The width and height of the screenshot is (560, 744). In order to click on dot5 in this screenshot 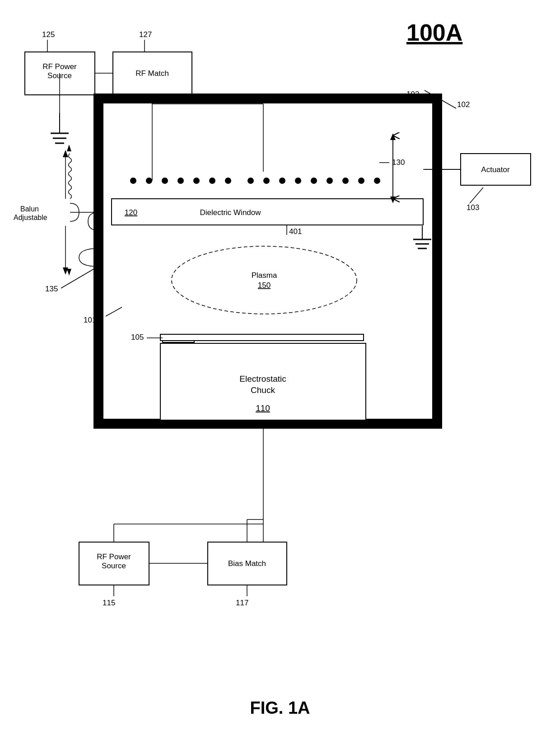, I will do `click(196, 181)`.